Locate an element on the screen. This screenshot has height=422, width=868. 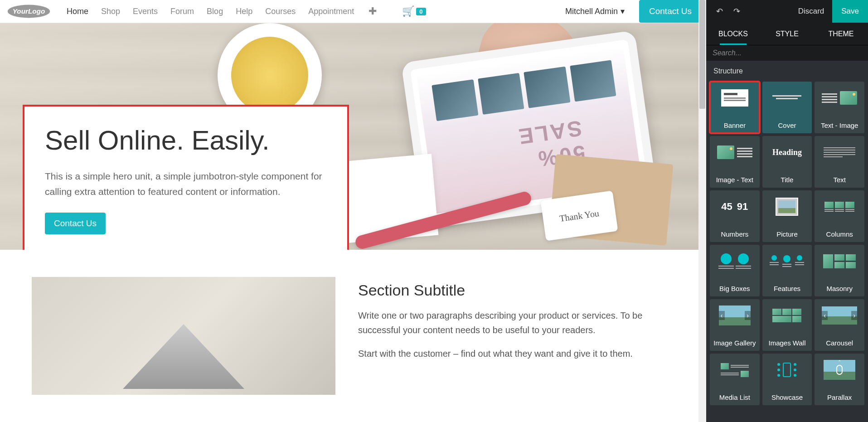
sidebar-tabs: BLOCKSSTYLETHEME is located at coordinates (787, 34).